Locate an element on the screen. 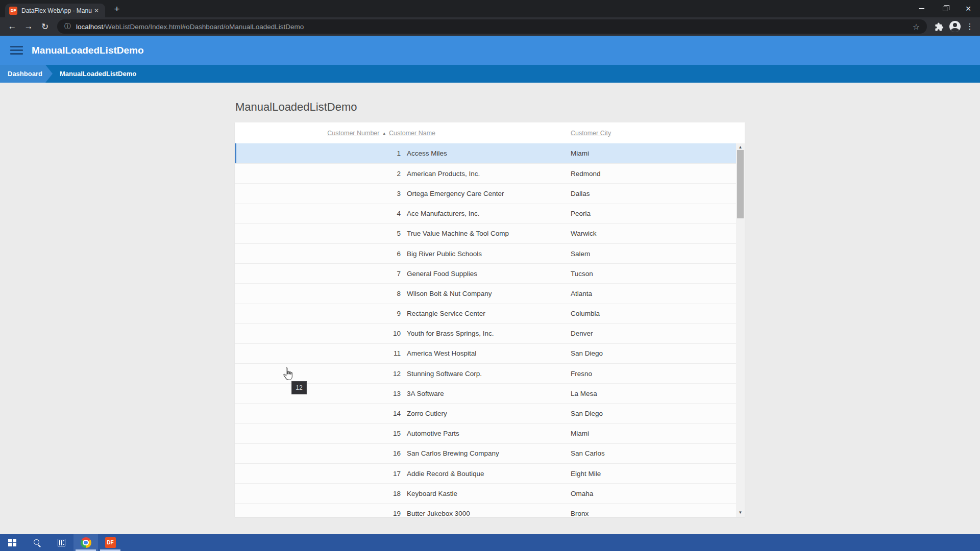 This screenshot has height=551, width=980. browser-tab: DF DataFlex WebApp - ManualLoade ✕ is located at coordinates (55, 10).